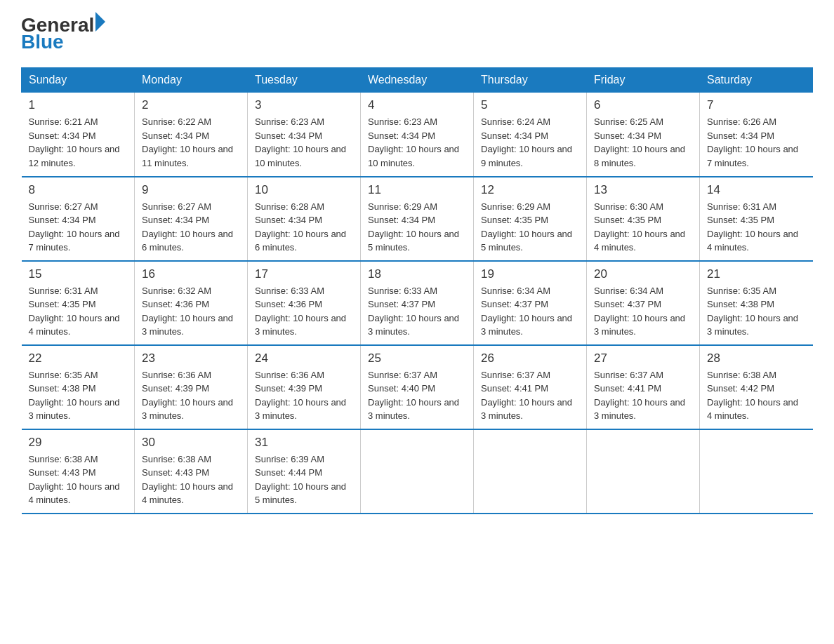  I want to click on day-number: 30, so click(191, 443).